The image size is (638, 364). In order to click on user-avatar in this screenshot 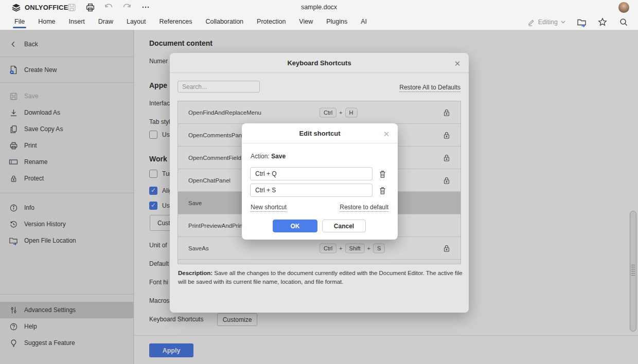, I will do `click(624, 7)`.